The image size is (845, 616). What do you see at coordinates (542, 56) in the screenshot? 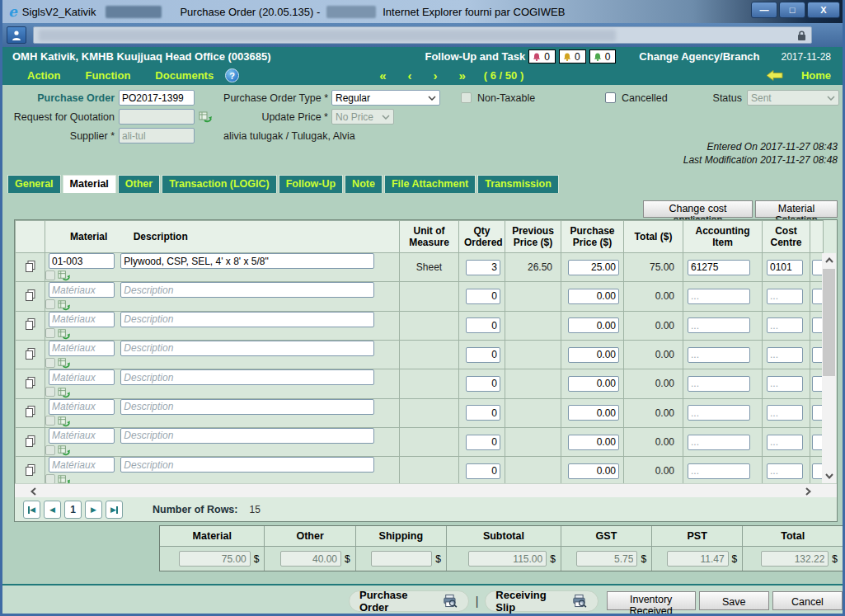
I see `followup-red-counter: 0` at bounding box center [542, 56].